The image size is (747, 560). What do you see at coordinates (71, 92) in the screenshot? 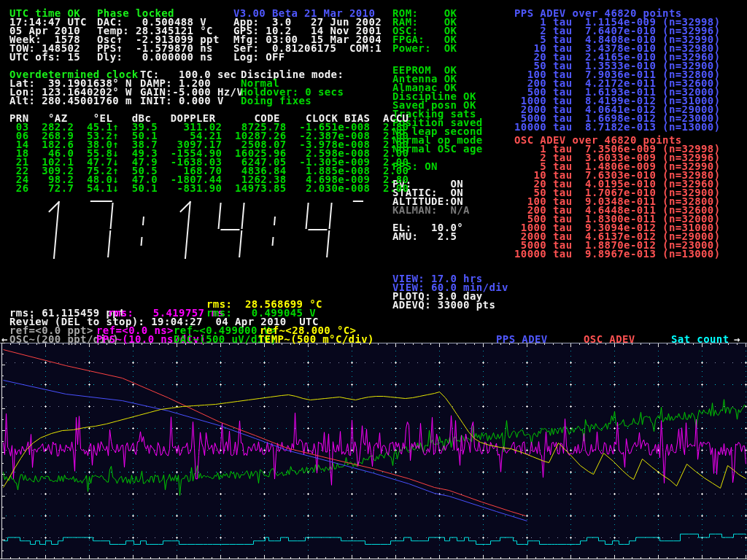
I see `position-block: Lat: 39.1901638° NLon: 123.1640202° WAlt…` at bounding box center [71, 92].